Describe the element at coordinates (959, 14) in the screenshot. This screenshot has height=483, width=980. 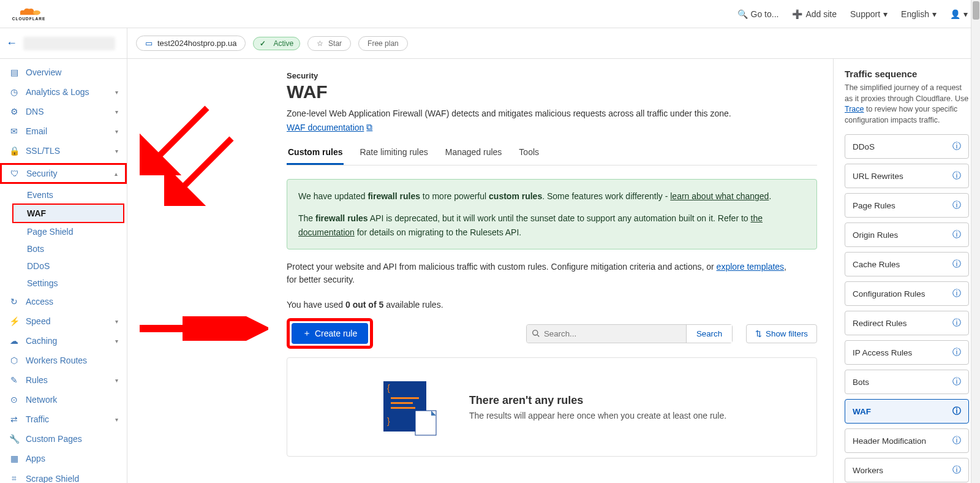
I see `user-menu: 👤 ▾` at that location.